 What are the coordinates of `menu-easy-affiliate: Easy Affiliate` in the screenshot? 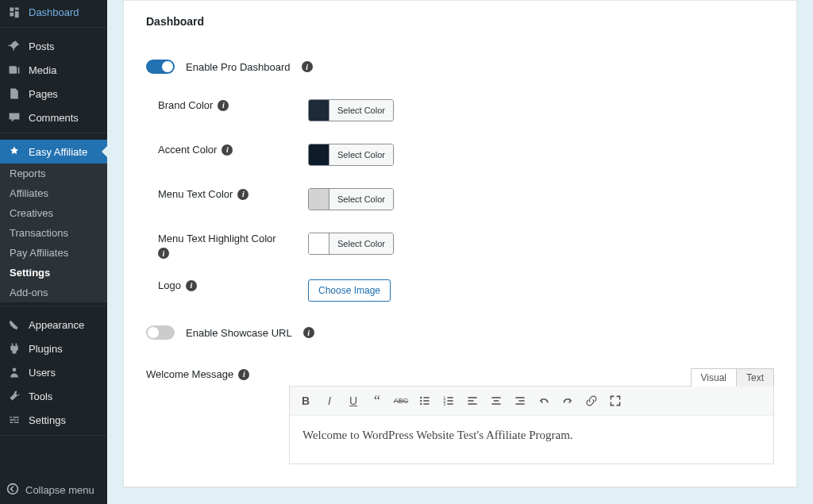 It's located at (54, 152).